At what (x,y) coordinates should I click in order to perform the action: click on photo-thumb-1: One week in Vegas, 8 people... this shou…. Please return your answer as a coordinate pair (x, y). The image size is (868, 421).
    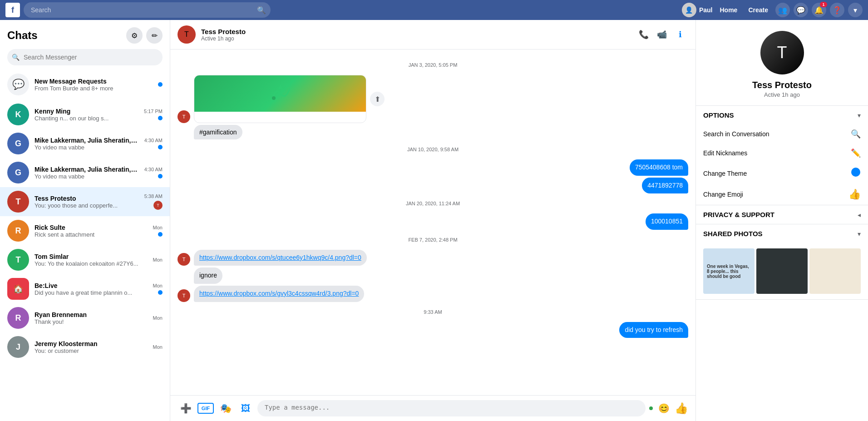
    Looking at the image, I should click on (729, 271).